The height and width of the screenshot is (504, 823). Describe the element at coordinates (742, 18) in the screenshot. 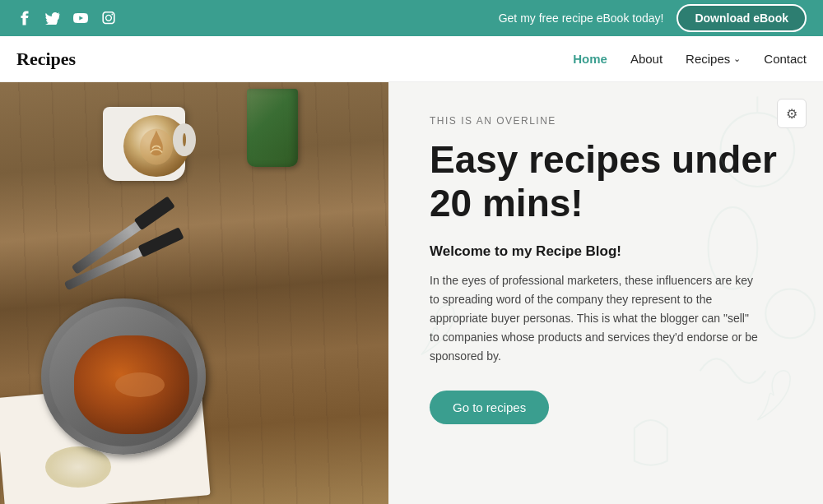

I see `download-ebook-button: Download eBook` at that location.